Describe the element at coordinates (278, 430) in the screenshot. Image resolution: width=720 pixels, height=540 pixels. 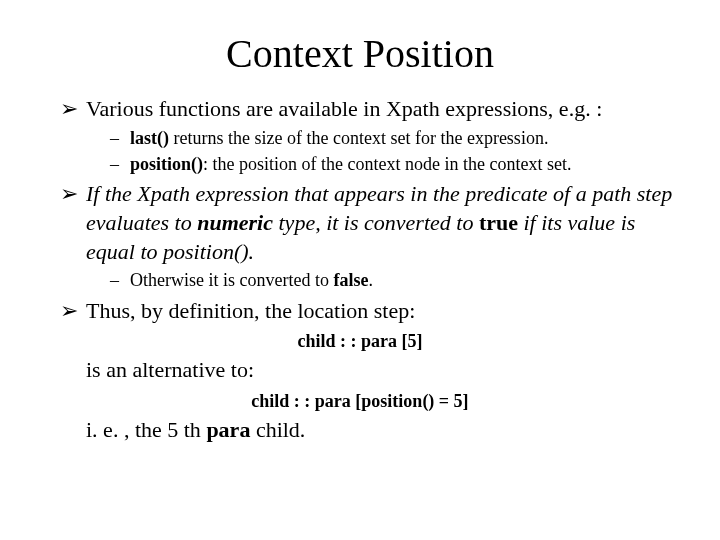
I see `ie-part-b: child.` at that location.